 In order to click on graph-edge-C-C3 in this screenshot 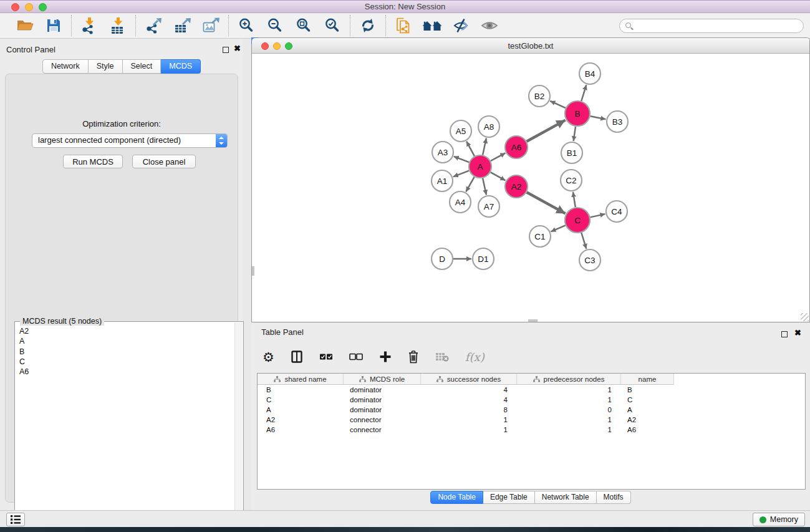, I will do `click(584, 241)`.